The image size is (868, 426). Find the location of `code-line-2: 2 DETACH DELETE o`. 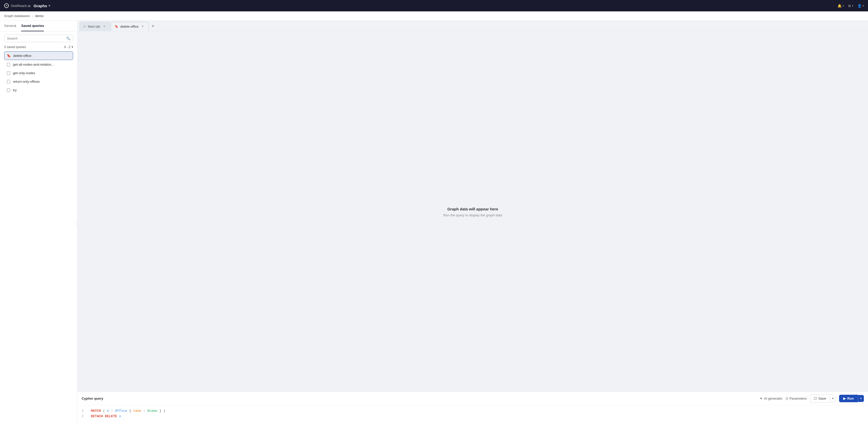

code-line-2: 2 DETACH DELETE o is located at coordinates (473, 417).